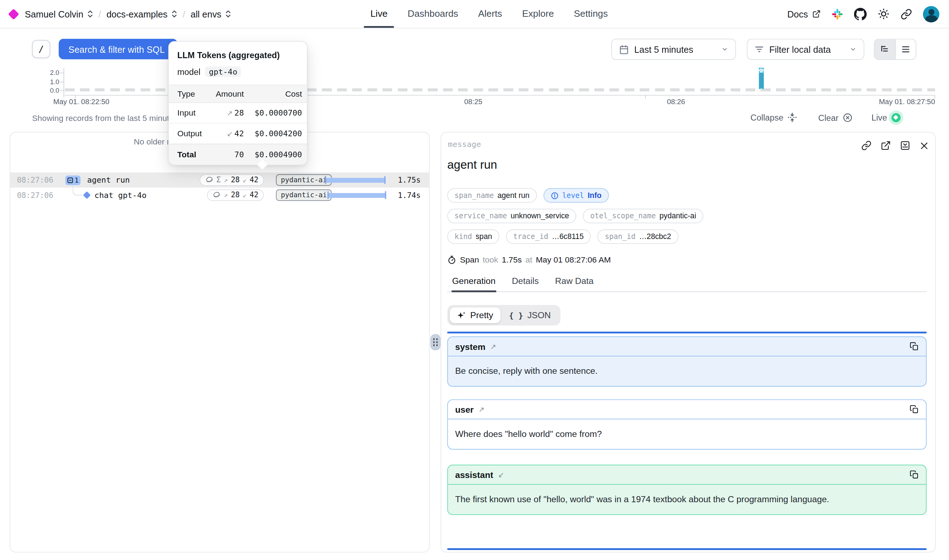  What do you see at coordinates (836, 118) in the screenshot?
I see `clear-button: Clear` at bounding box center [836, 118].